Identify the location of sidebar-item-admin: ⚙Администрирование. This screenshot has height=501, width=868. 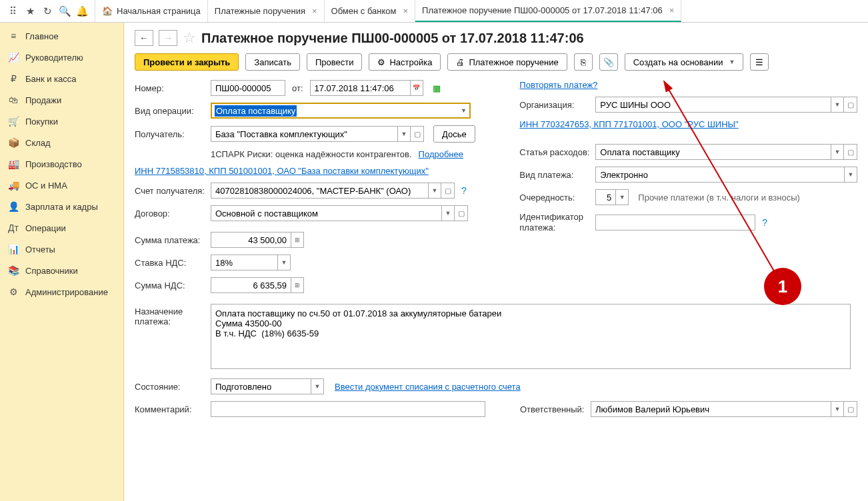
(61, 292).